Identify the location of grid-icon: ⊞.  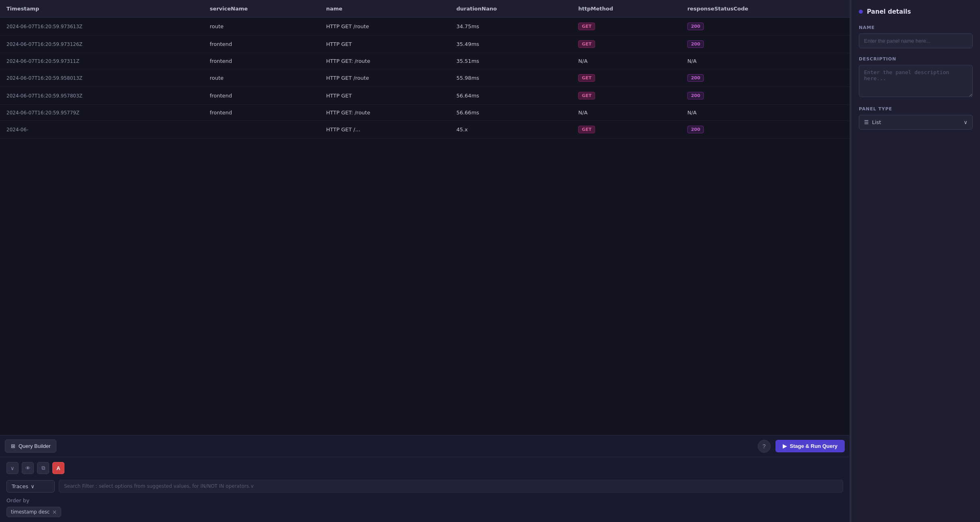
(13, 446).